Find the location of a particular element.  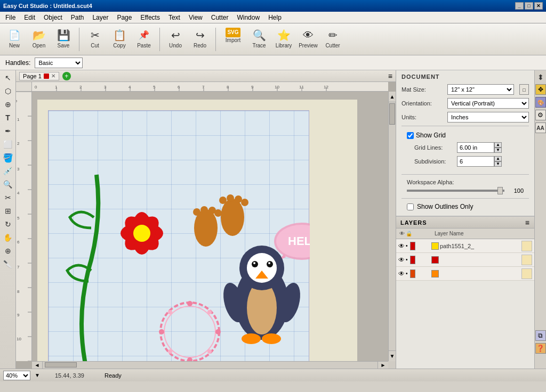

menu-window: Window is located at coordinates (248, 18).